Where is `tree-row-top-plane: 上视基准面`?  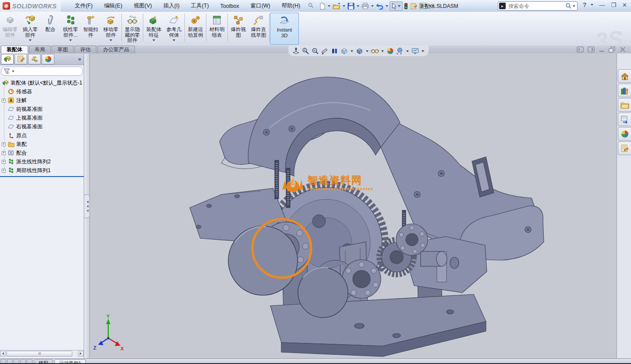
tree-row-top-plane: 上视基准面 is located at coordinates (42, 118).